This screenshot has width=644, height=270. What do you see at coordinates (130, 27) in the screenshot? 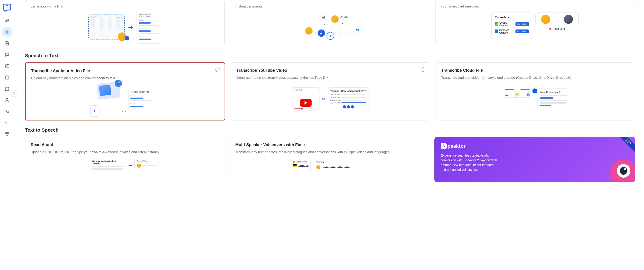
I see `arrow-icon: ➜` at bounding box center [130, 27].